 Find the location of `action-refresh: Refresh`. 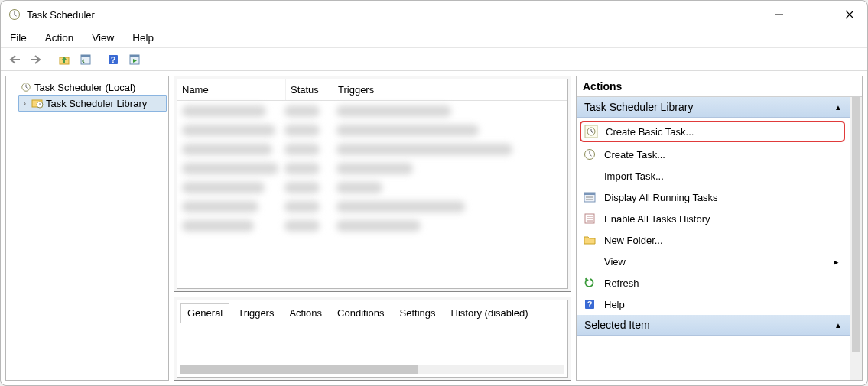

action-refresh: Refresh is located at coordinates (713, 283).